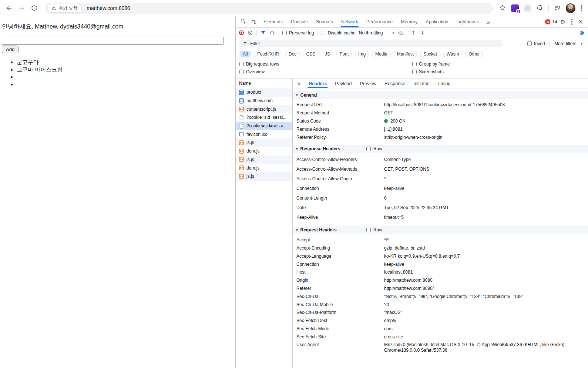  Describe the element at coordinates (453, 54) in the screenshot. I see `filter-chip-wasm: Wasm` at that location.